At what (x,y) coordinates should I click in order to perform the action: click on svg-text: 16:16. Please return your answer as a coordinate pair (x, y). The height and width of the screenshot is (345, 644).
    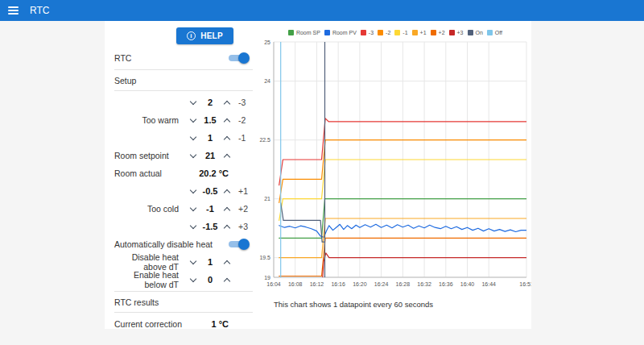
    Looking at the image, I should click on (338, 284).